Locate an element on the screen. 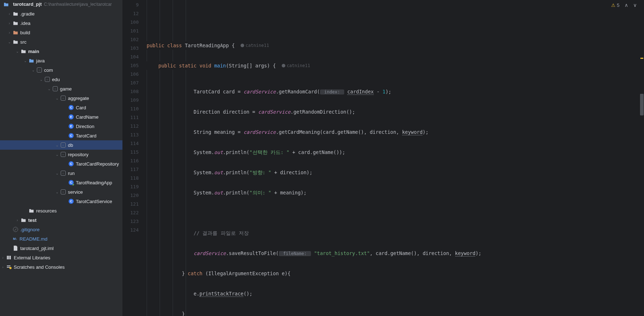  code-line: } is located at coordinates (394, 313).